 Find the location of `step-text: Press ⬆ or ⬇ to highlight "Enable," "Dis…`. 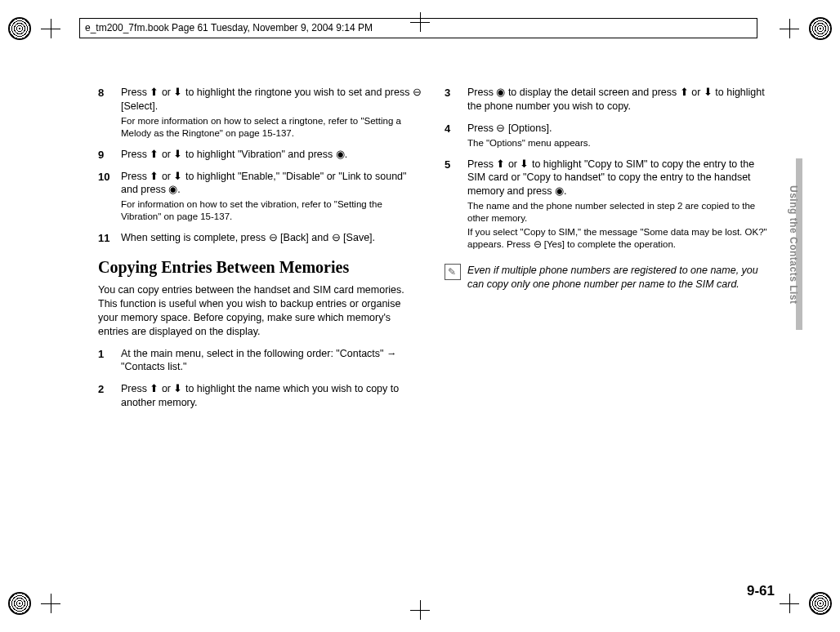

step-text: Press ⬆ or ⬇ to highlight "Enable," "Dis… is located at coordinates (271, 184).